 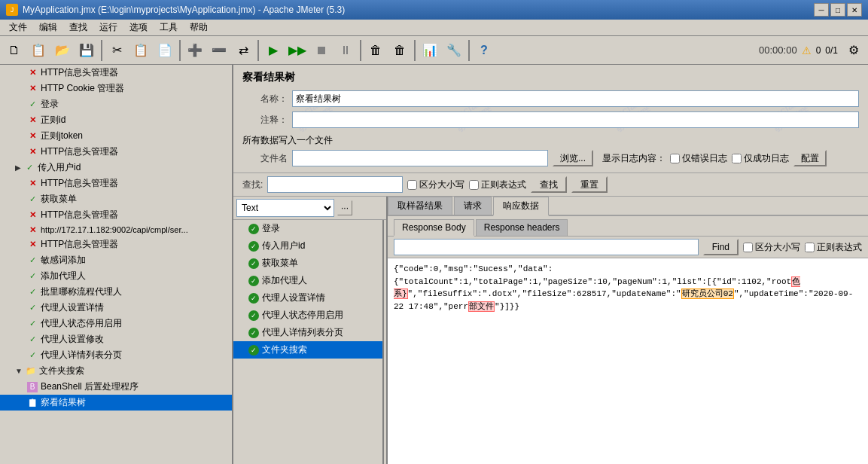 What do you see at coordinates (83, 89) in the screenshot?
I see `tree-item-label: HTTP Cookie 管理器` at bounding box center [83, 89].